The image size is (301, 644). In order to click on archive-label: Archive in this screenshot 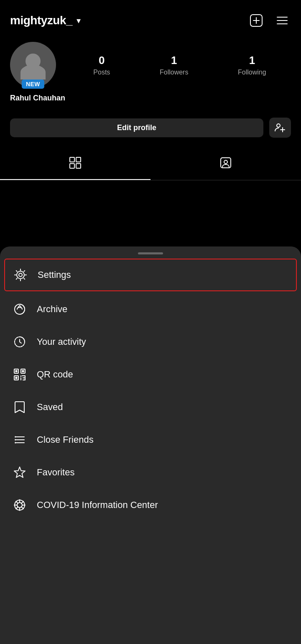, I will do `click(52, 309)`.